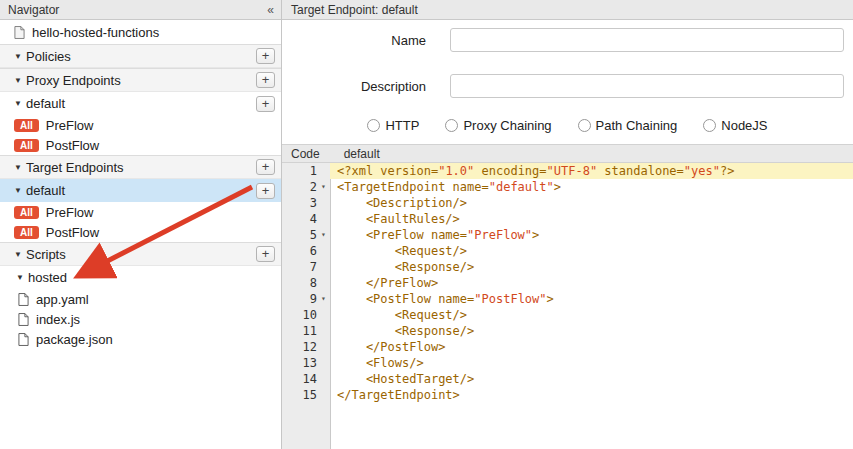 The image size is (853, 449). I want to click on bundle-name: hello-hosted-functions, so click(96, 32).